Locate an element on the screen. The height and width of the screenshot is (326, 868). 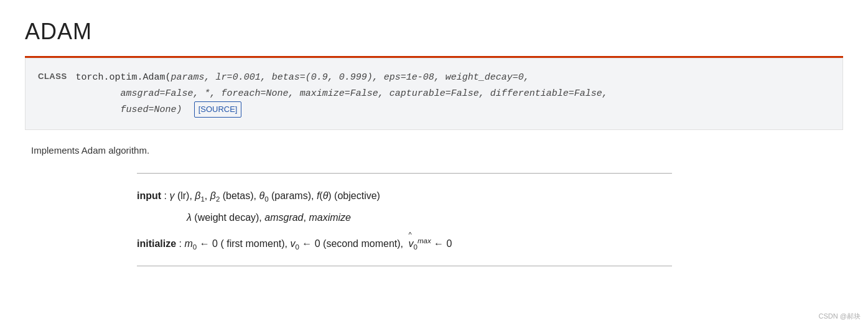
math-input-content: : γ (lr), β1, β2 (betas), θ0 (params), f… is located at coordinates (273, 195).